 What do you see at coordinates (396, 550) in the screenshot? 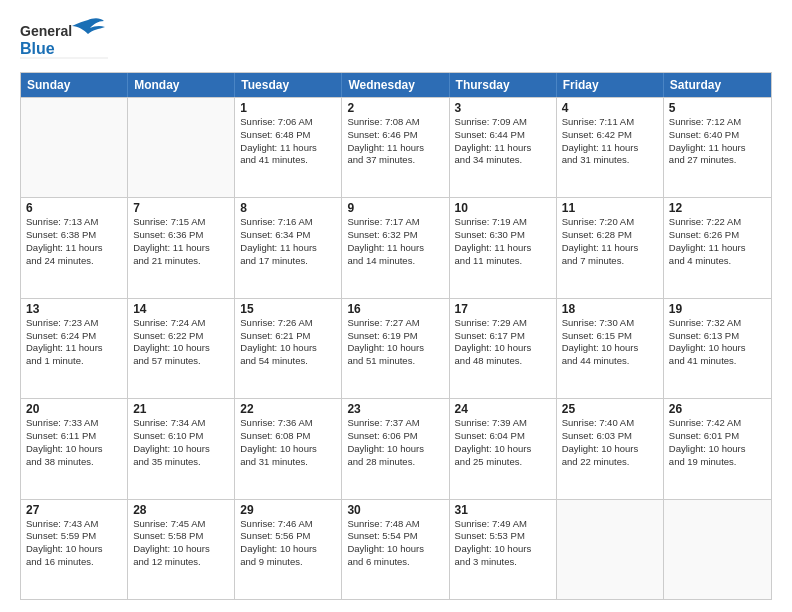
I see `day-cell-30: 30Sunrise: 7:48 AM Sunset: 5:54 PM Dayli…` at bounding box center [396, 550].